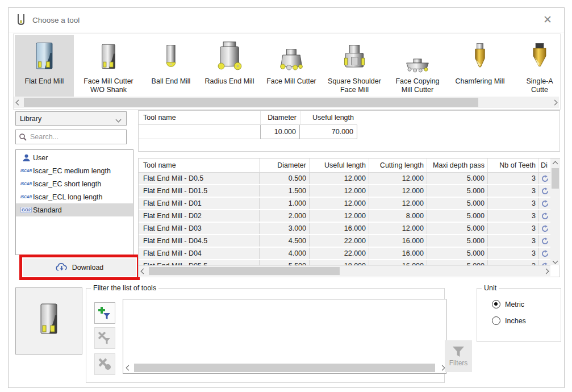 The image size is (572, 392). What do you see at coordinates (344, 178) in the screenshot?
I see `table-row-flat-end-mill-d0-5: Flat End Mill - D0.50.50012.00012.0005.0…` at bounding box center [344, 178].